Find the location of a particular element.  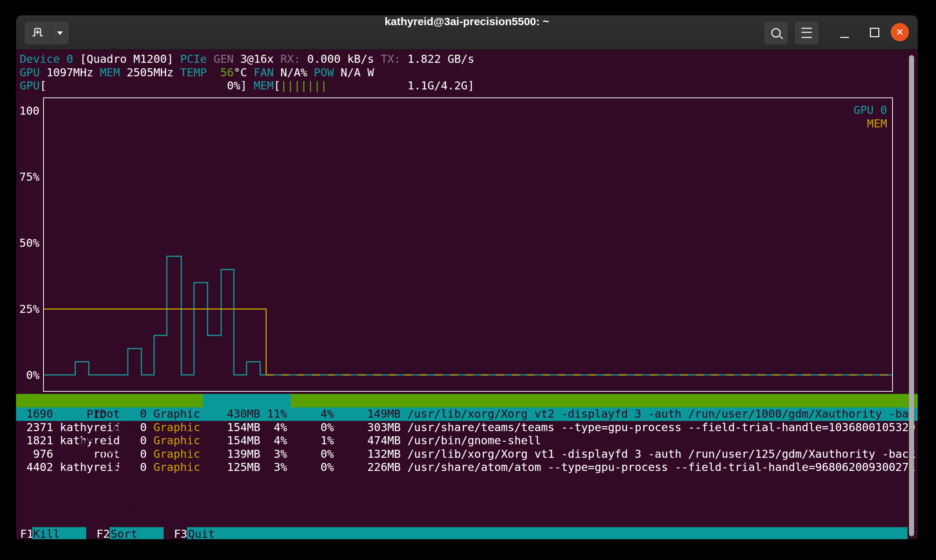

text-segment: 0.000 kB/s is located at coordinates (341, 59).